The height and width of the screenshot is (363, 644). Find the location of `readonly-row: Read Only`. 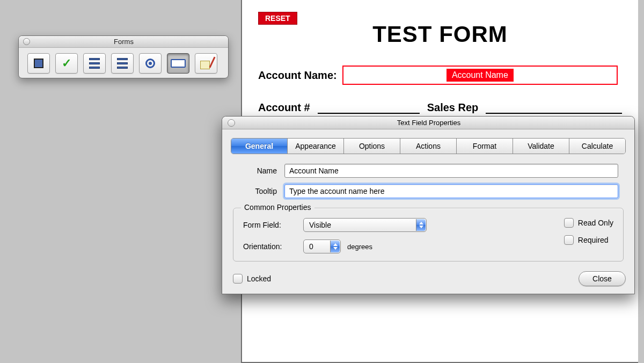

readonly-row: Read Only is located at coordinates (589, 223).